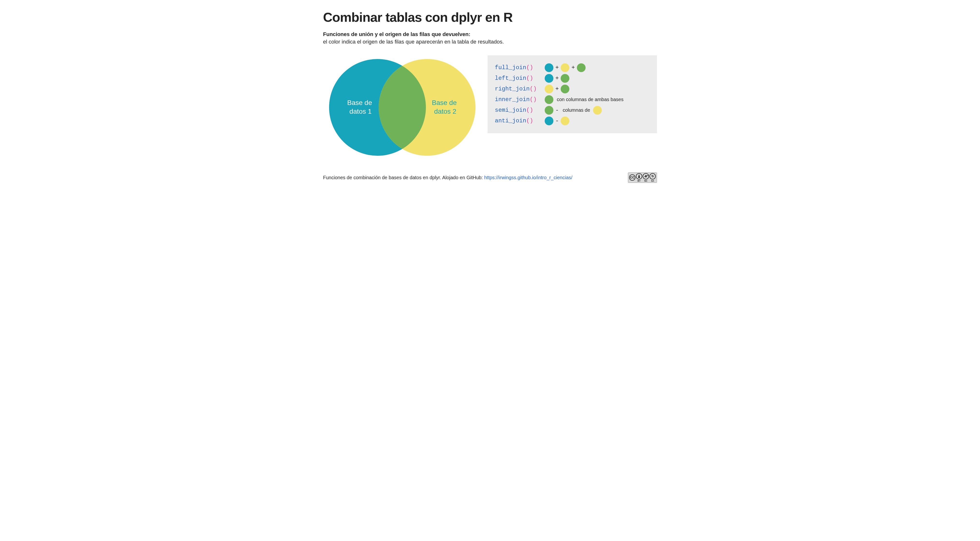  What do you see at coordinates (572, 121) in the screenshot?
I see `legend-row-anti-join: anti_join()-` at bounding box center [572, 121].